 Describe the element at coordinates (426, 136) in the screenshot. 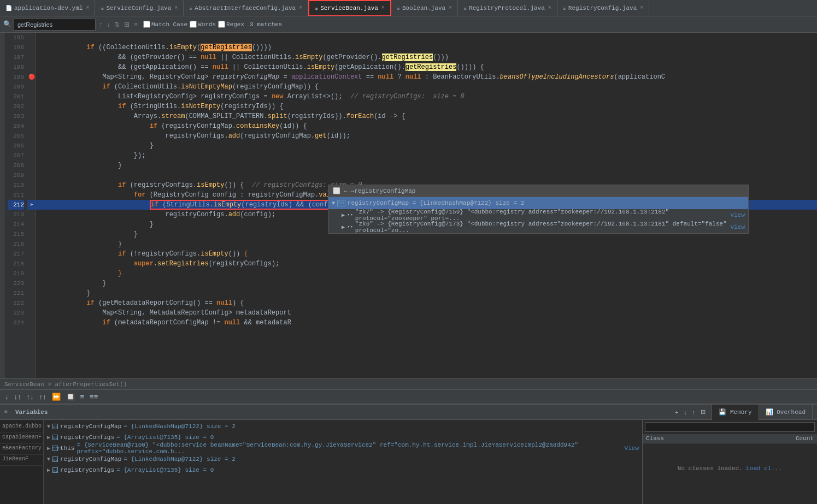

I see `code-line-205: registryConfigs.add(registryConfigMap.ge…` at that location.